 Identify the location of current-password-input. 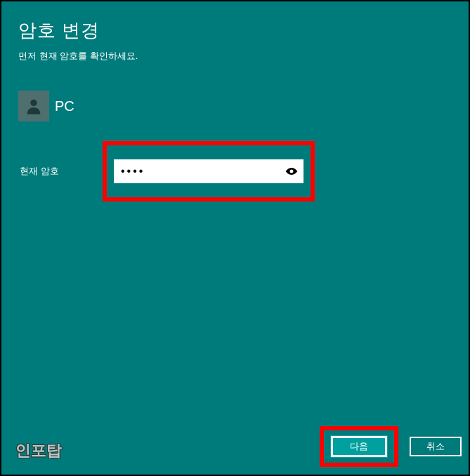
(197, 171).